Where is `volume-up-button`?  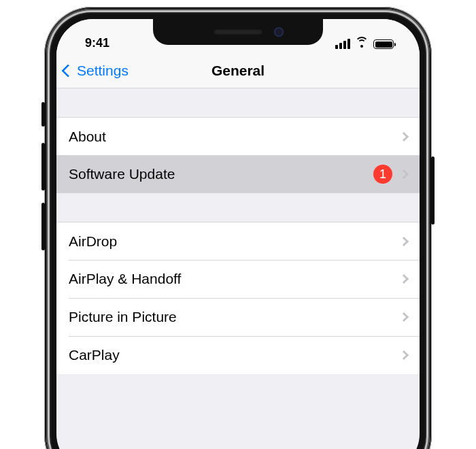 volume-up-button is located at coordinates (44, 167).